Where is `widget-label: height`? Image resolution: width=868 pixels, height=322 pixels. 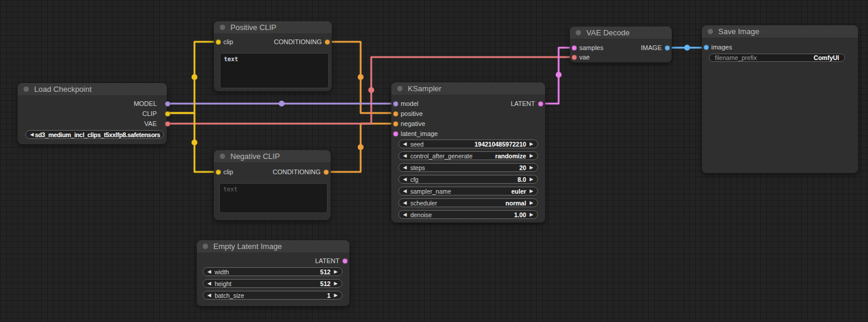 widget-label: height is located at coordinates (223, 284).